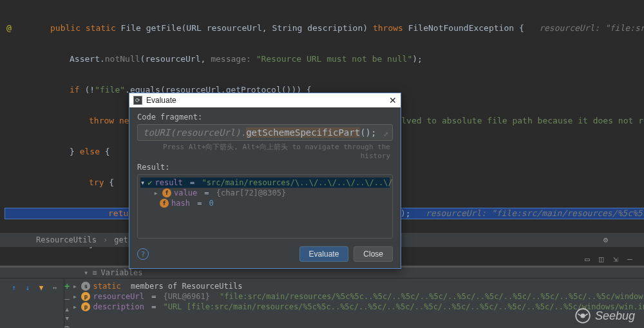  What do you see at coordinates (605, 316) in the screenshot?
I see `seebug-watermark: Seebug` at bounding box center [605, 316].